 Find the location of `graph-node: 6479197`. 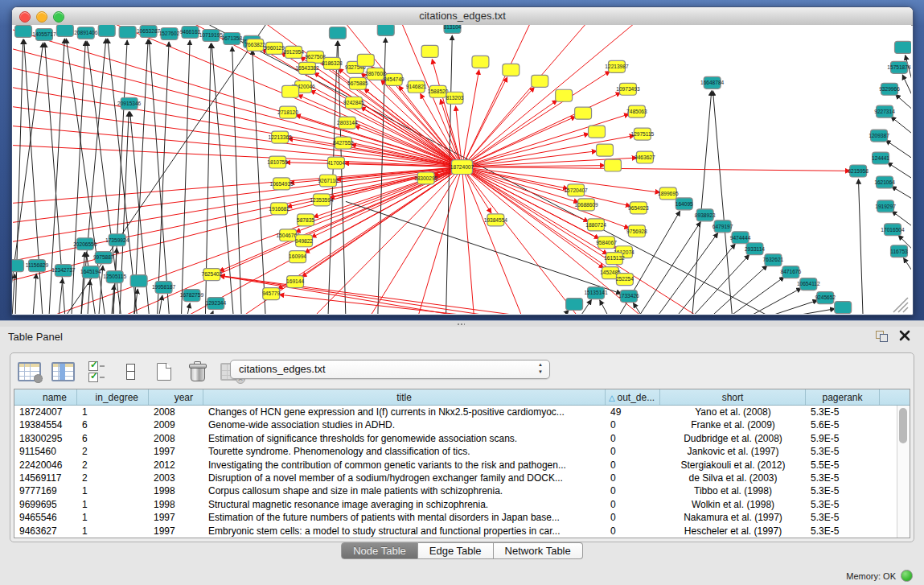

graph-node: 6479197 is located at coordinates (723, 227).